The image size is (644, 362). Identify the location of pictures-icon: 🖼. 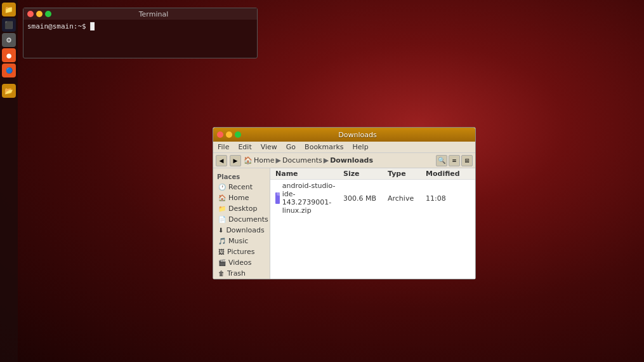
(221, 251).